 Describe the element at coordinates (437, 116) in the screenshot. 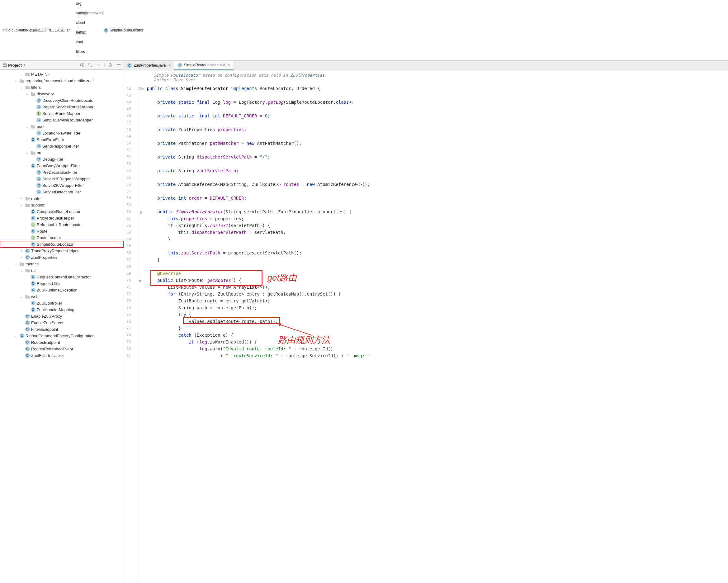

I see `code-line: private static final int DEFAULT_ORDER =…` at that location.